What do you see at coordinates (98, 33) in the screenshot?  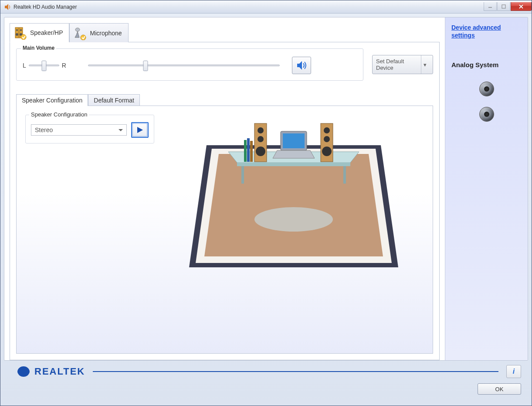 I see `tab-microphone: Microphone` at bounding box center [98, 33].